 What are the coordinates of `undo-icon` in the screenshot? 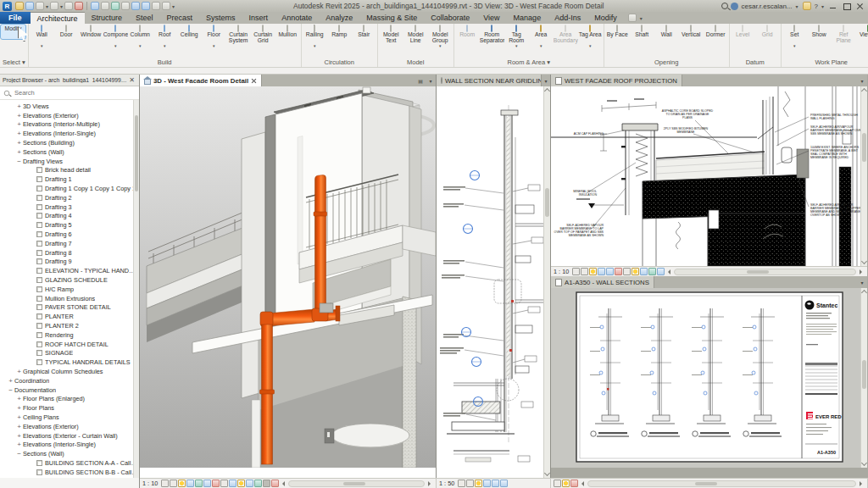 It's located at (40, 6).